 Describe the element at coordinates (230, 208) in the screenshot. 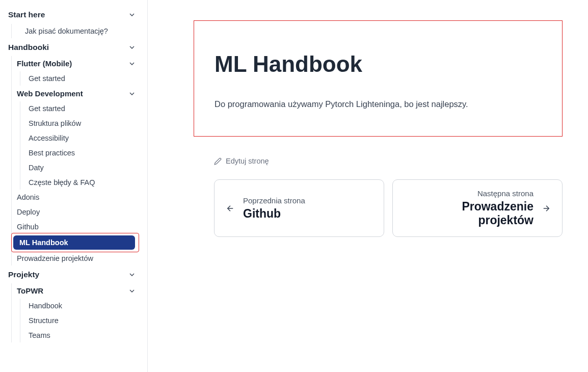

I see `arrow-left-icon` at that location.